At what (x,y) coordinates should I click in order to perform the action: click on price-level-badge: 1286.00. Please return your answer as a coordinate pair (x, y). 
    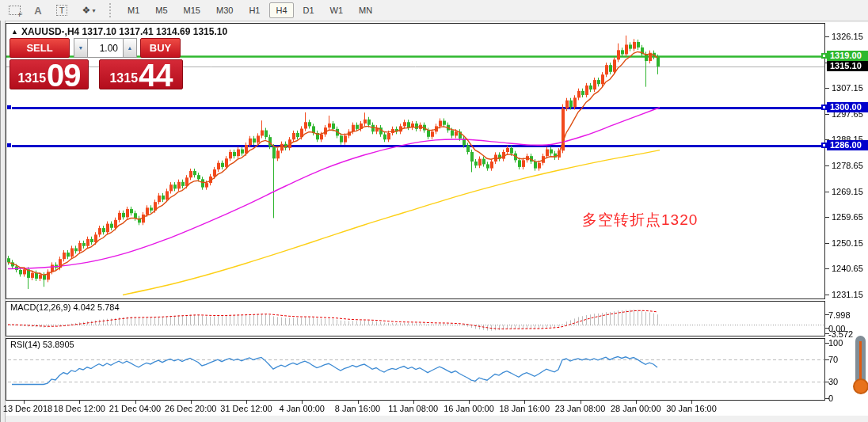
    Looking at the image, I should click on (847, 146).